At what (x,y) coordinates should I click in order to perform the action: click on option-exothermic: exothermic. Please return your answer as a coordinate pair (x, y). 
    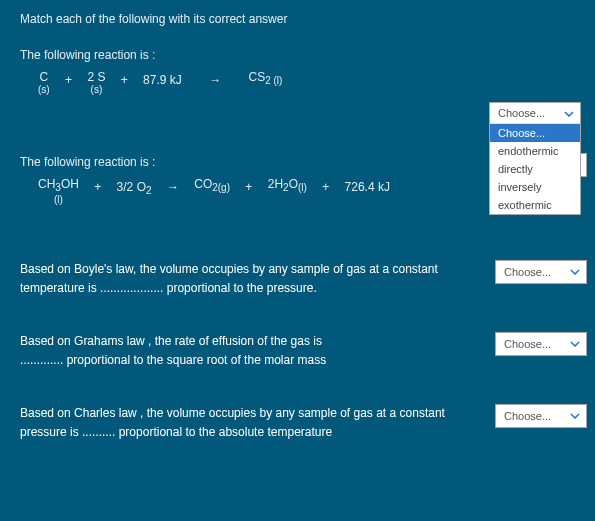
    Looking at the image, I should click on (535, 205).